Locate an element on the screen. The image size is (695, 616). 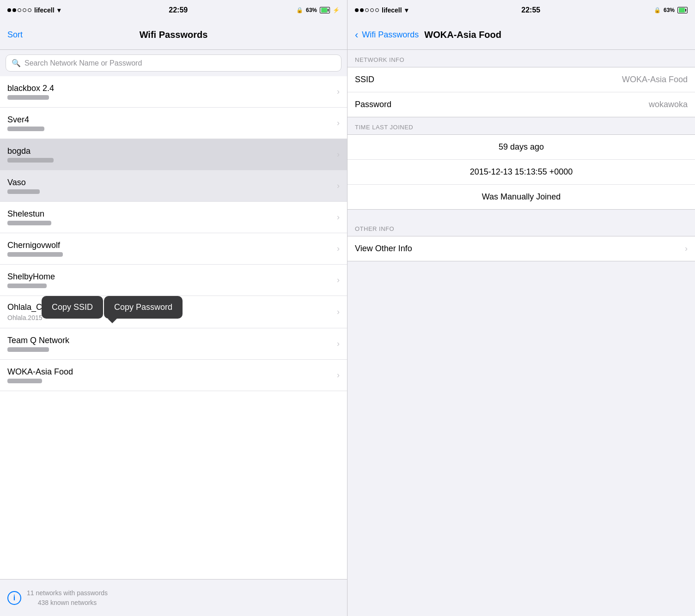
network-info-header: NETWORK INFO is located at coordinates (521, 58).